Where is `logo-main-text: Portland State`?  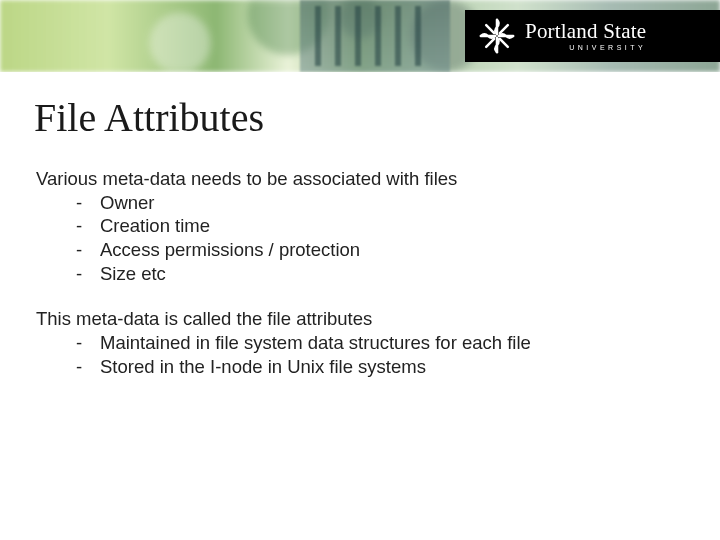
logo-main-text: Portland State is located at coordinates (586, 32).